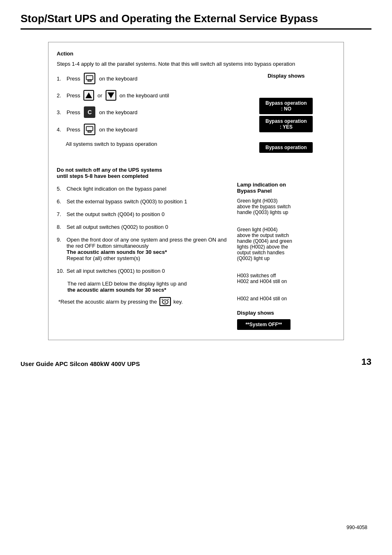 This screenshot has width=392, height=555. What do you see at coordinates (264, 325) in the screenshot?
I see `system-off-box: **System OFF**` at bounding box center [264, 325].